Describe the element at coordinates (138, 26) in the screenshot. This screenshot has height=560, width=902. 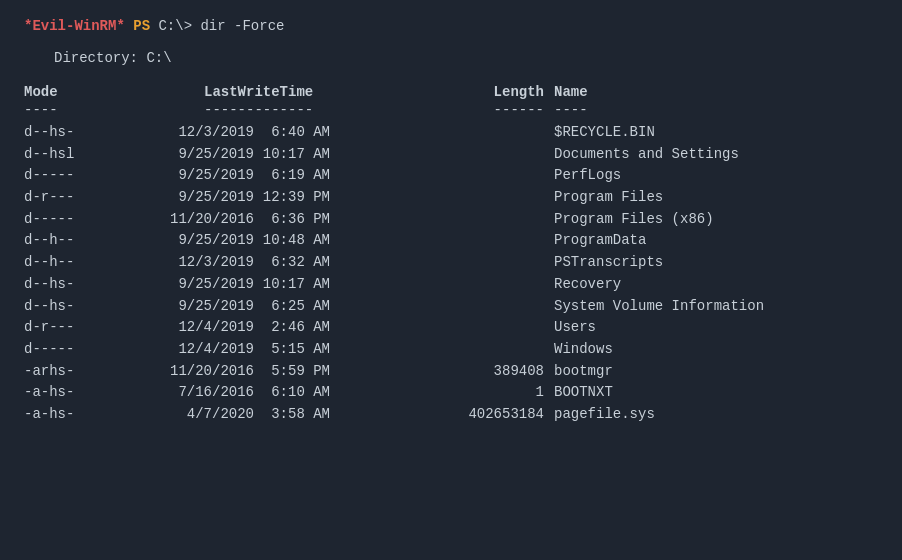
I see `ps-label: PS` at that location.